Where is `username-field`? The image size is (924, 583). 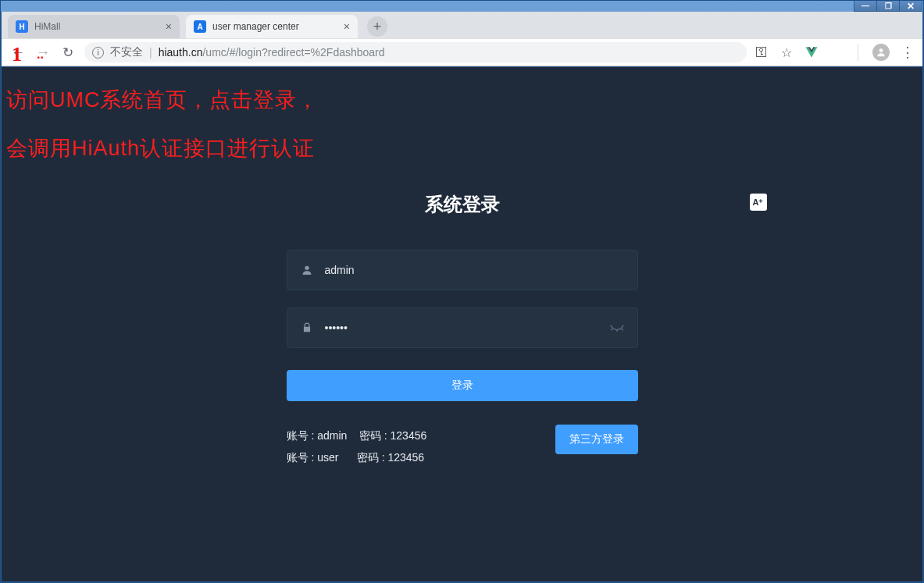
username-field is located at coordinates (462, 270).